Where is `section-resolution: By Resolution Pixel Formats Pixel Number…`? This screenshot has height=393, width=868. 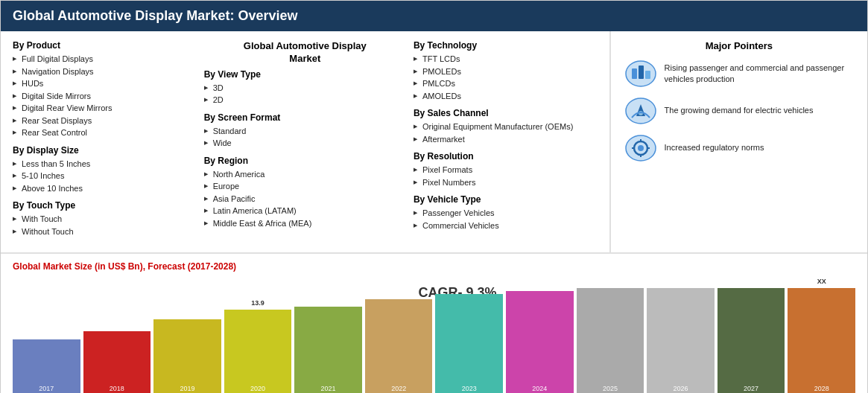
section-resolution: By Resolution Pixel Formats Pixel Number… is located at coordinates (505, 170).